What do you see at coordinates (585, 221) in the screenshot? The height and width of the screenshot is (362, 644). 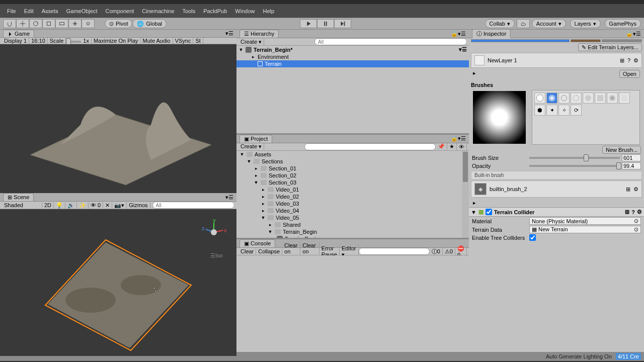 I see `material-field: None (Physic Material)⊙` at bounding box center [585, 221].